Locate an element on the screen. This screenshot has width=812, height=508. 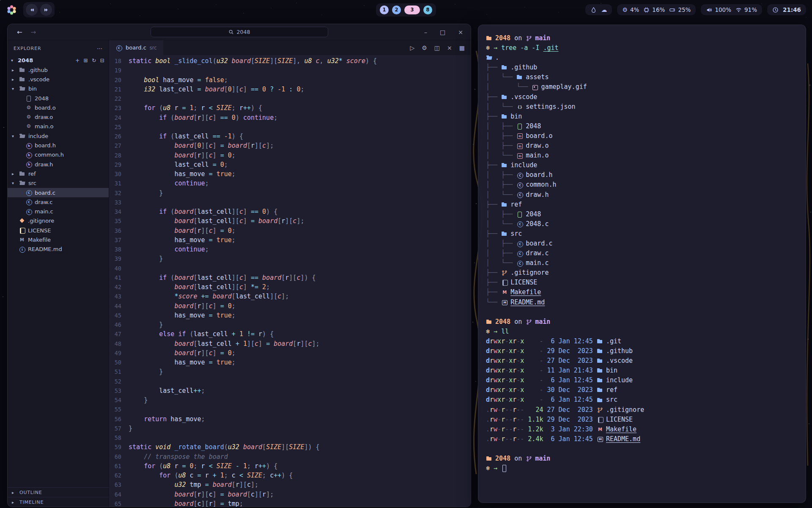
line-number: 31 is located at coordinates (119, 183).